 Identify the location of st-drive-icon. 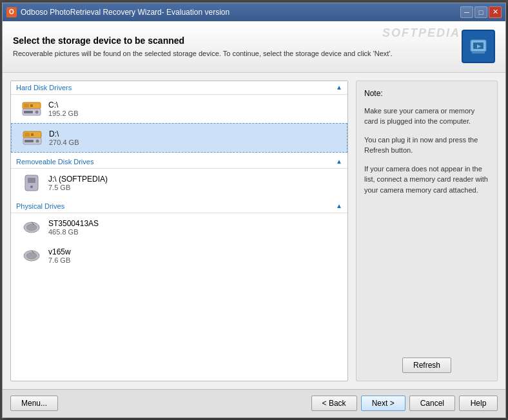
(32, 227).